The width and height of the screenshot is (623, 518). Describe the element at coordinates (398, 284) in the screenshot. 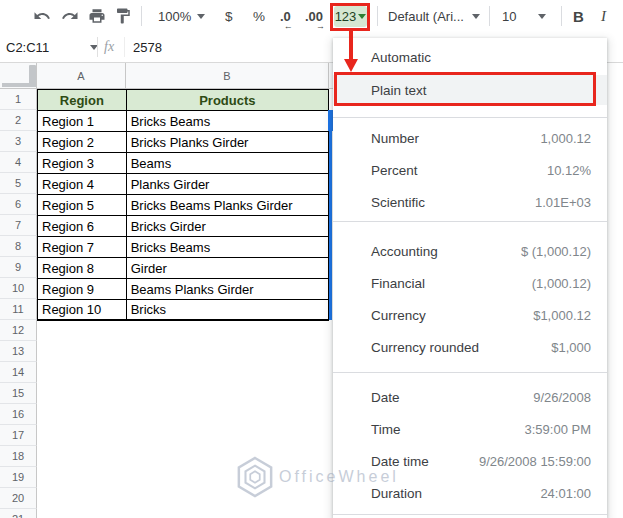

I see `menu-item-label: Financial` at that location.